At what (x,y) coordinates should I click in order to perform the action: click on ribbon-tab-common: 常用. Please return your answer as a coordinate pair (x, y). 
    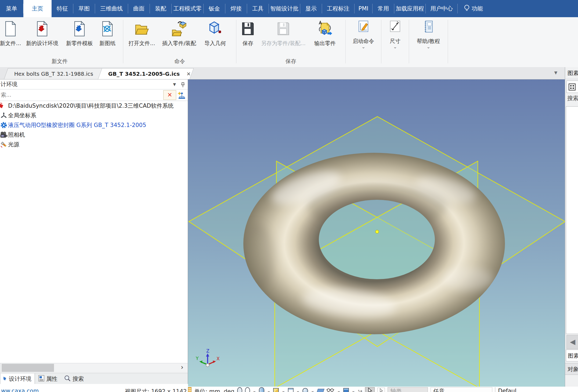
    Looking at the image, I should click on (383, 9).